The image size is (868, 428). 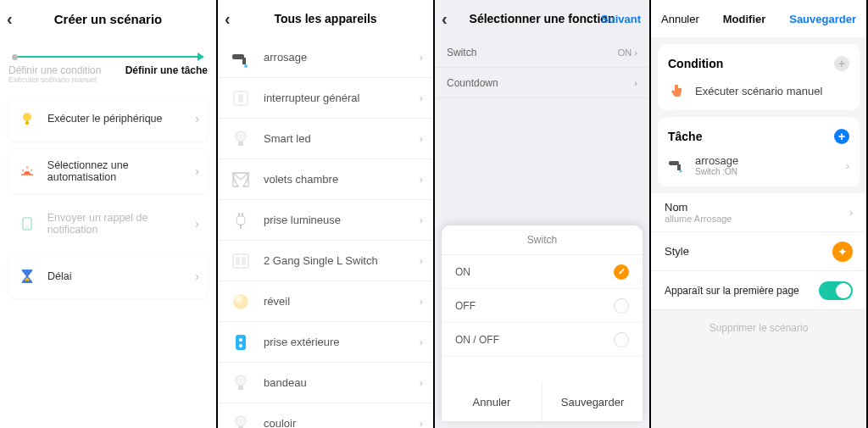 I want to click on add-task-button: +, so click(x=842, y=136).